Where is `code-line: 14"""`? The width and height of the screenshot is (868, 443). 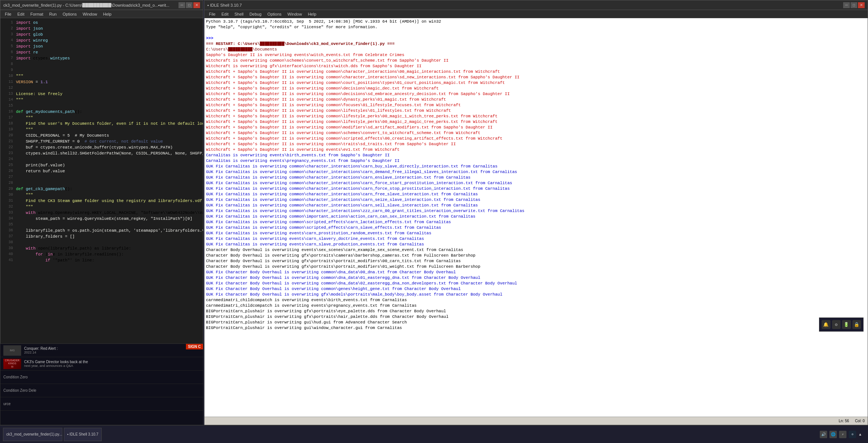
code-line: 14""" is located at coordinates (102, 100).